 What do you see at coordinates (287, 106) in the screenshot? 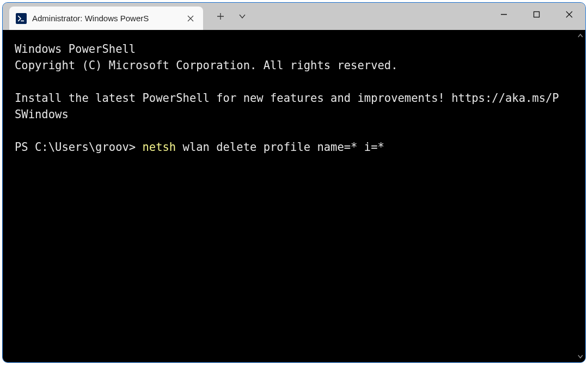
I see `terminal-install-hint: Install the latest PowerShell for new fe…` at bounding box center [287, 106].